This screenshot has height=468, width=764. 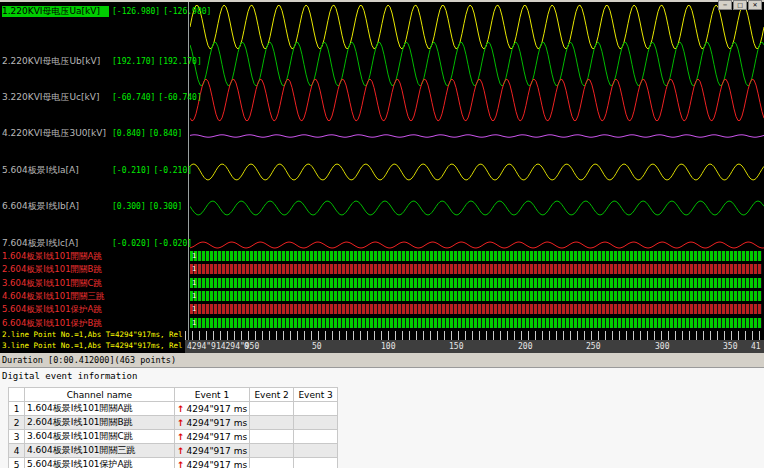 I want to click on time-tick-label: 0, so click(x=246, y=346).